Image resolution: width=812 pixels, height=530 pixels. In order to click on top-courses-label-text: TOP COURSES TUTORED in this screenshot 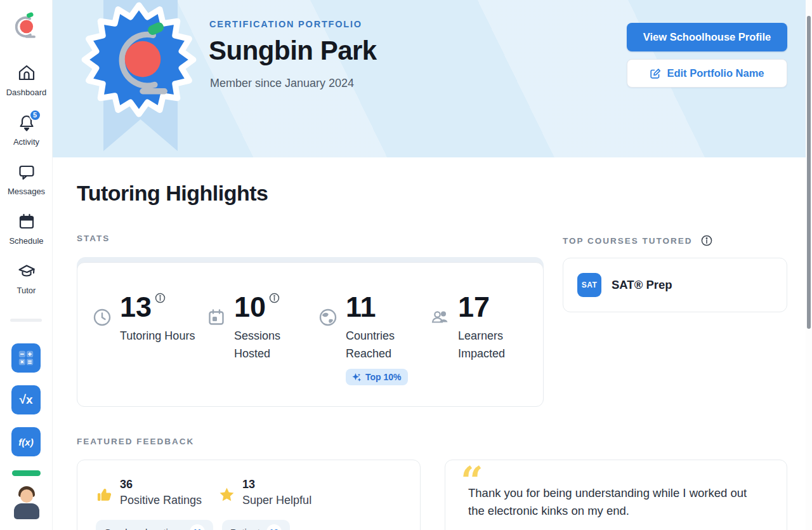, I will do `click(628, 241)`.